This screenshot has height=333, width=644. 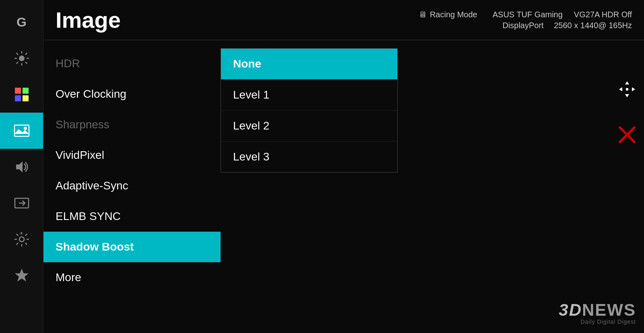 What do you see at coordinates (22, 95) in the screenshot?
I see `color-icon` at bounding box center [22, 95].